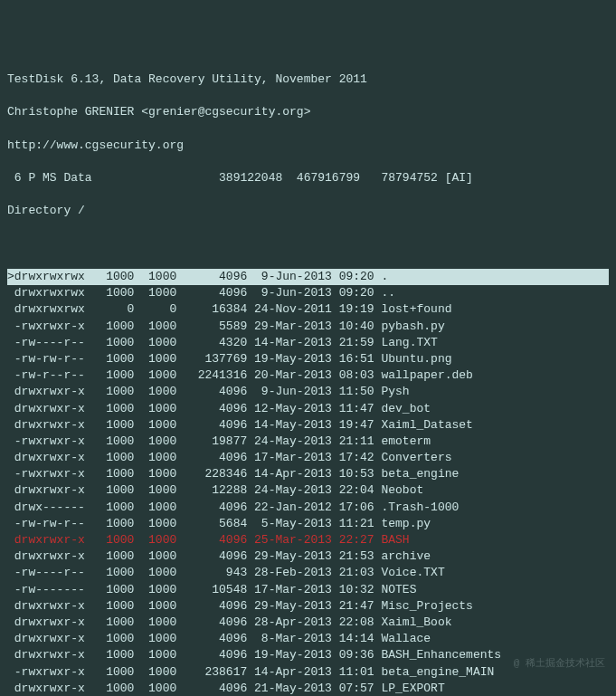 The height and width of the screenshot is (696, 616). What do you see at coordinates (308, 491) in the screenshot?
I see `file-row: drwxrwxr-x 1000 1000 12288 24-May-2013 2…` at bounding box center [308, 491].